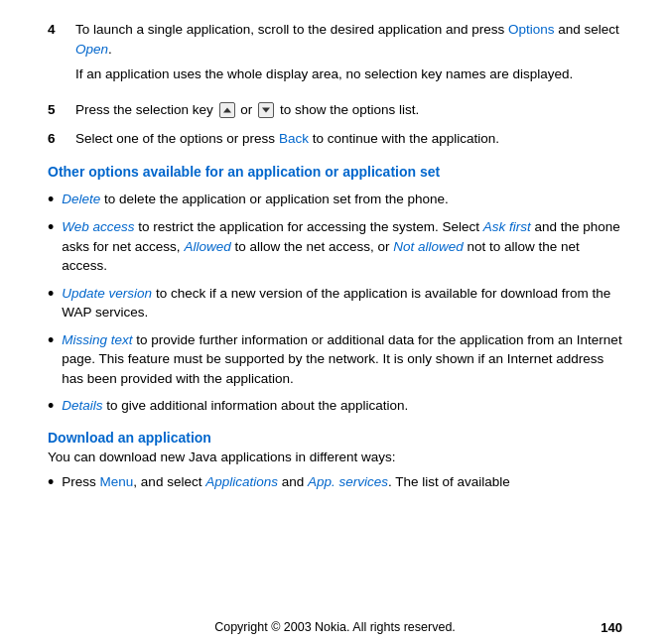  Describe the element at coordinates (349, 40) in the screenshot. I see `step-4-text: To launch a single application, scroll t…` at that location.